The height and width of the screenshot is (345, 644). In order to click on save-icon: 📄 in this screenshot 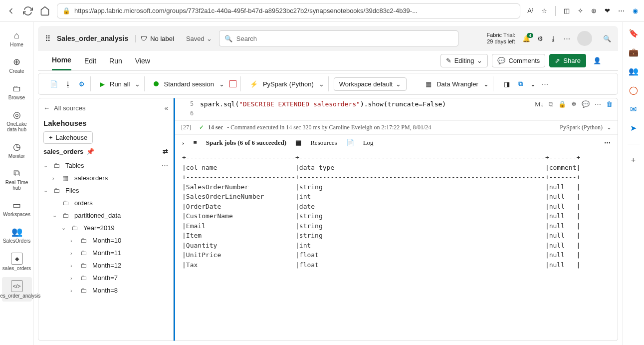, I will do `click(54, 84)`.